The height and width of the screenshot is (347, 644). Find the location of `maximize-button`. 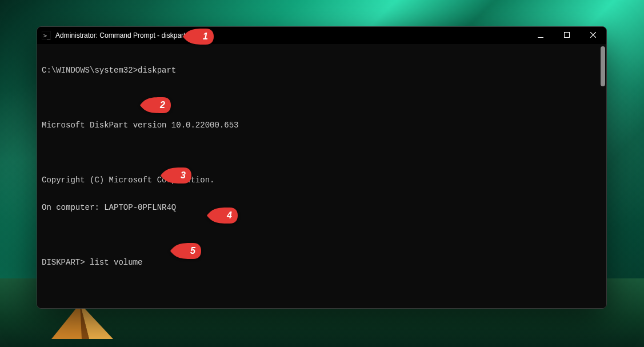

maximize-button is located at coordinates (567, 35).